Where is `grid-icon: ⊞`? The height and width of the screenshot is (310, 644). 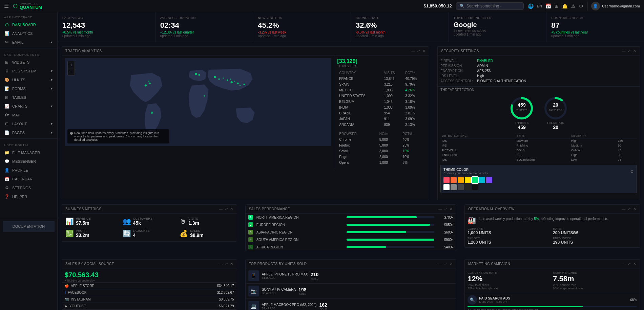 grid-icon: ⊞ is located at coordinates (557, 6).